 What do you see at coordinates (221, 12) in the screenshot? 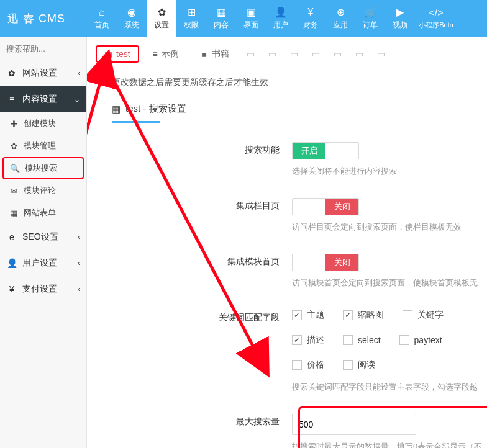
I see `content-icon: ▦` at bounding box center [221, 12].